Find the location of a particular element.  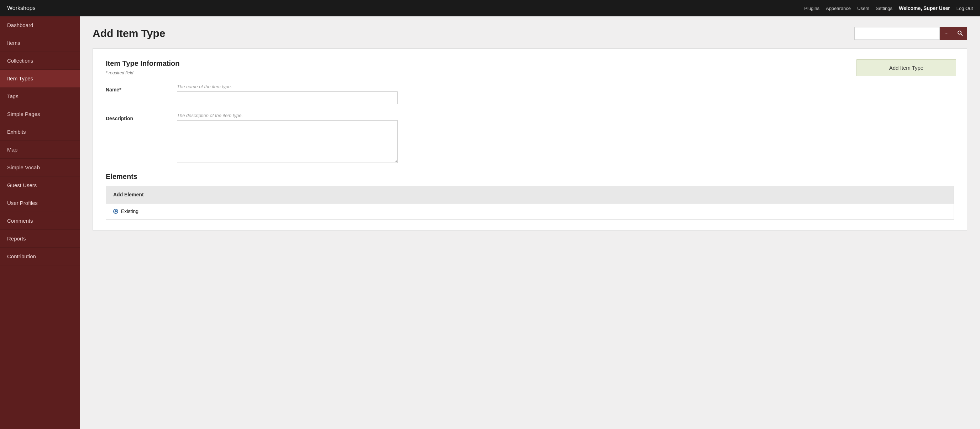

existing-radio is located at coordinates (116, 211).